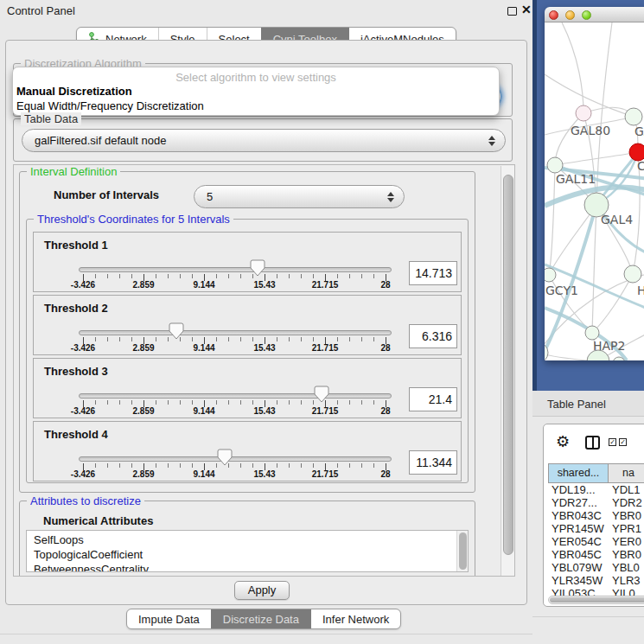  I want to click on threshold-1-panel: Threshold 1 -3.4262.8599.14415.4321.7152…, so click(247, 262).